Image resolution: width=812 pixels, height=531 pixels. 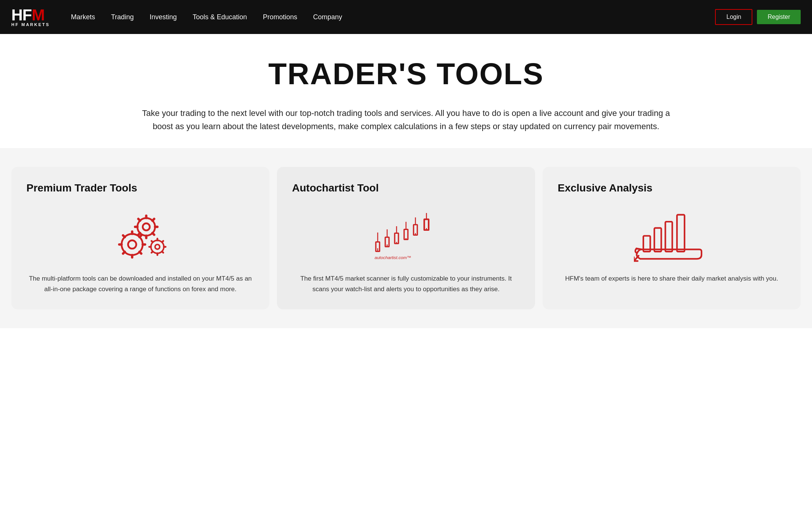 What do you see at coordinates (22, 15) in the screenshot?
I see `logo-hf: HF` at bounding box center [22, 15].